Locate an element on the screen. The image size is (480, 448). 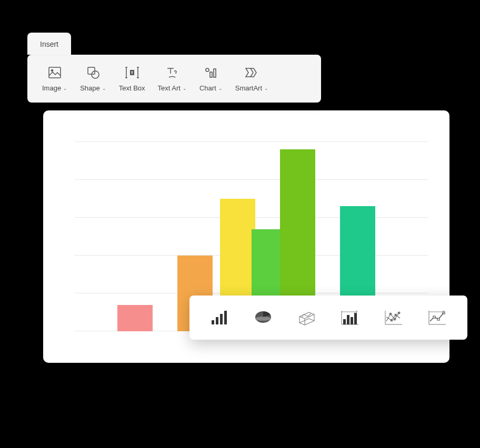
shape-icon is located at coordinates (93, 73).